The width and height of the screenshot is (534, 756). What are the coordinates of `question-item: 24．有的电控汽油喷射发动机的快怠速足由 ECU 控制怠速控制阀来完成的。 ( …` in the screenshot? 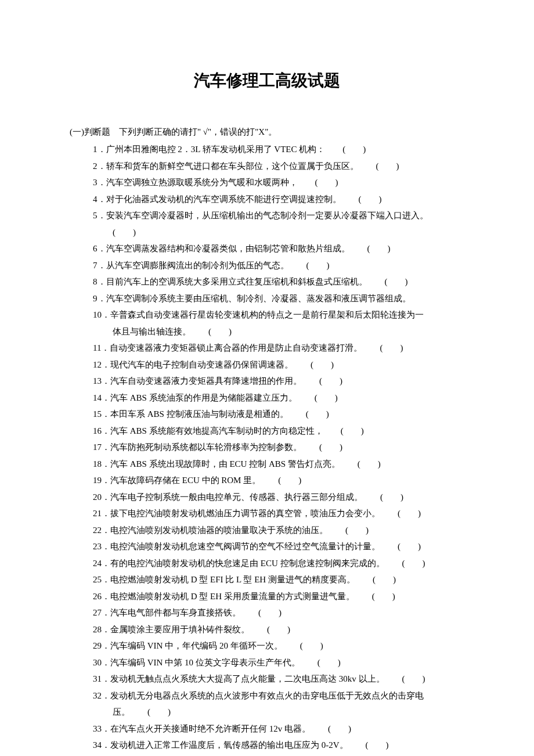 It's located at (279, 563).